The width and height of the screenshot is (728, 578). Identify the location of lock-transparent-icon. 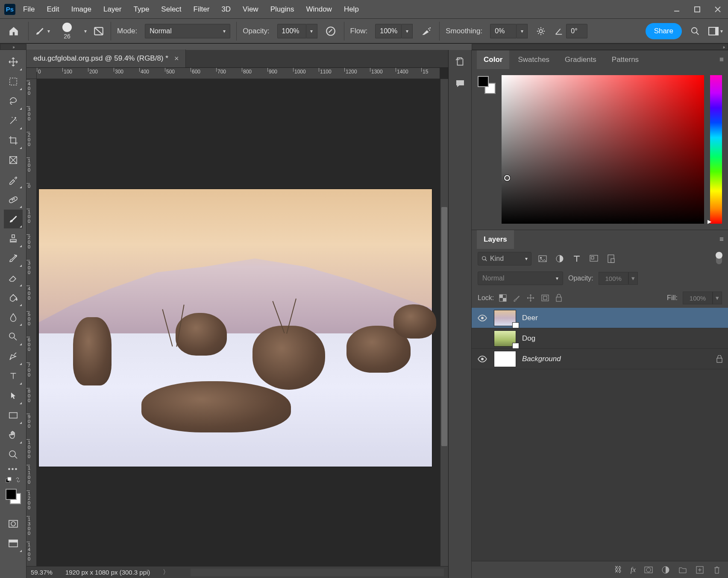
(503, 298).